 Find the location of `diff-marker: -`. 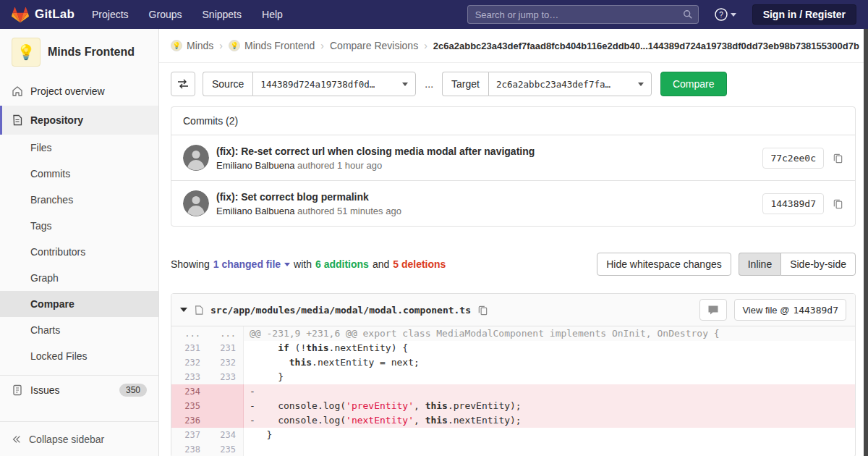

diff-marker: - is located at coordinates (252, 405).